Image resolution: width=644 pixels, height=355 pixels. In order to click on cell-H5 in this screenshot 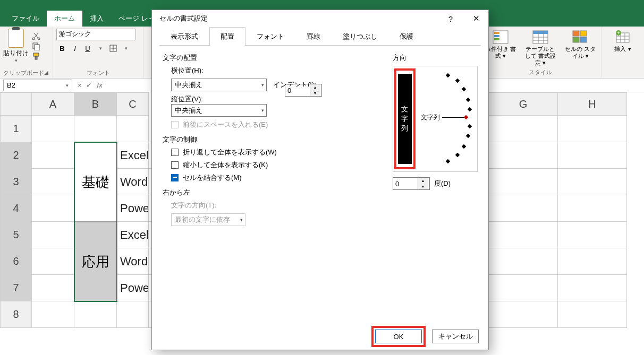, I will do `click(592, 235)`.